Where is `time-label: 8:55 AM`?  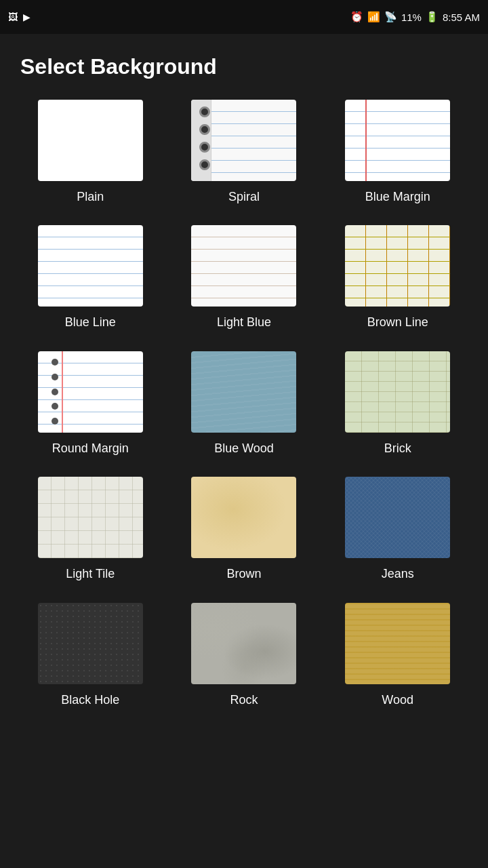
time-label: 8:55 AM is located at coordinates (461, 18).